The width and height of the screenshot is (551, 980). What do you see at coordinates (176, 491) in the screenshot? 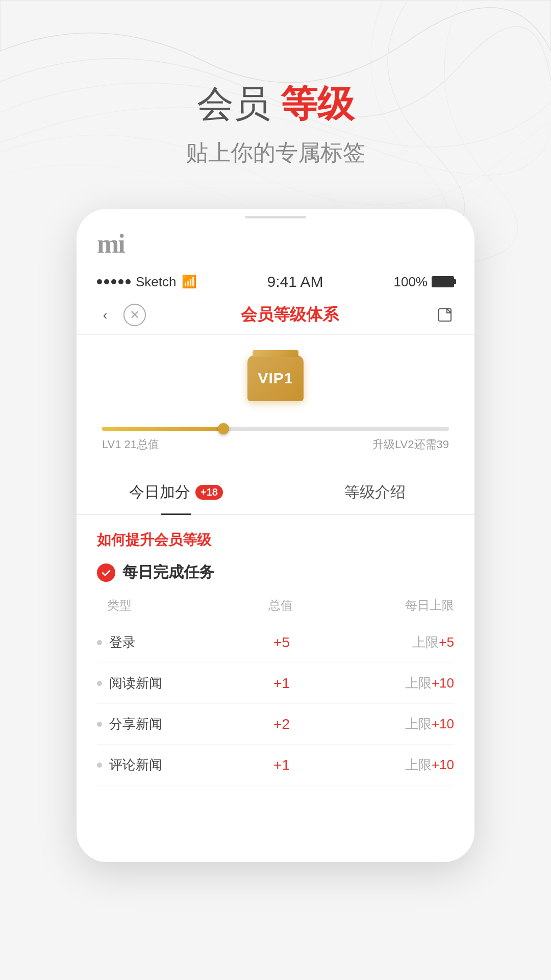
I see `tab-daily: 今日加分 +18` at bounding box center [176, 491].